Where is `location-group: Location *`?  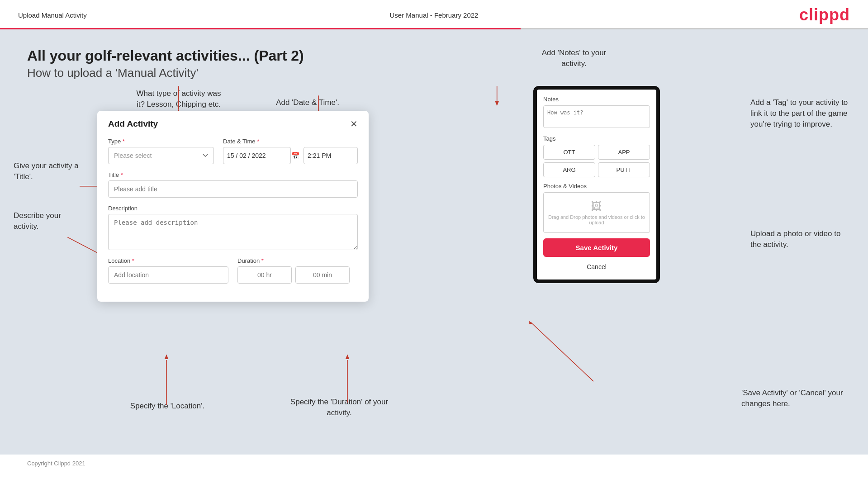
location-group: Location * is located at coordinates (168, 270).